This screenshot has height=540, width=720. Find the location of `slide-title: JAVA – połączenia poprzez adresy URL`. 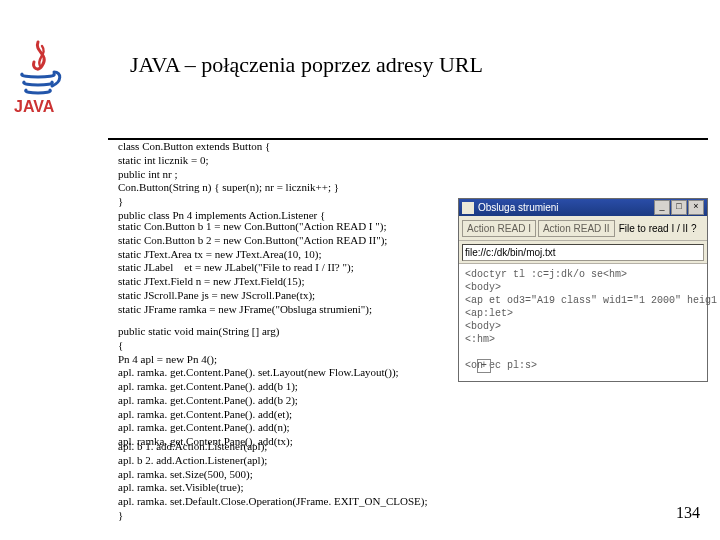

slide-title: JAVA – połączenia poprzez adresy URL is located at coordinates (306, 65).